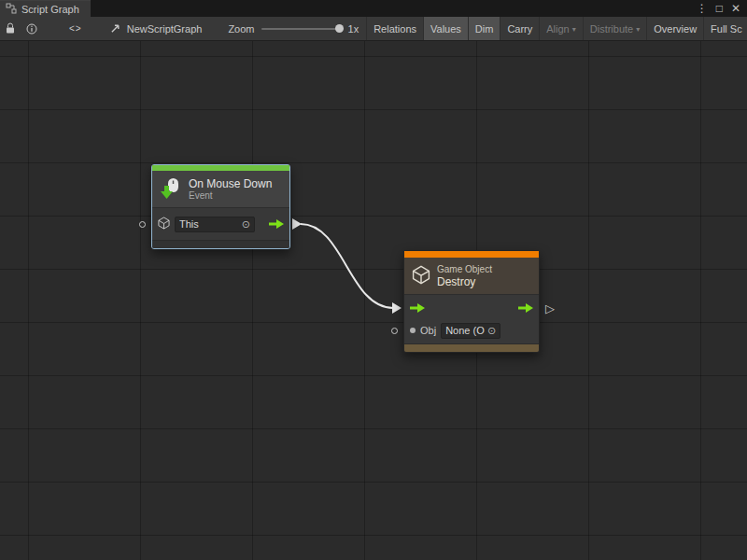 This screenshot has width=747, height=560. What do you see at coordinates (32, 29) in the screenshot?
I see `info-icon` at bounding box center [32, 29].